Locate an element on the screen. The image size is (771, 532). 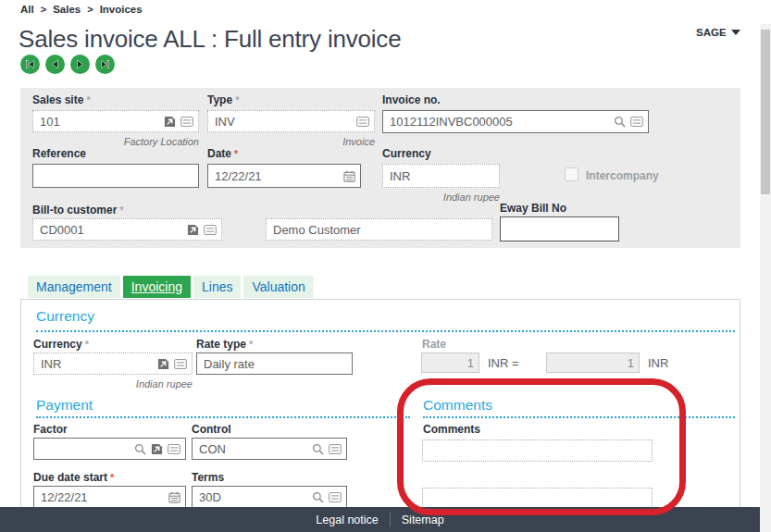
date-value: 12/22/21 is located at coordinates (239, 176).